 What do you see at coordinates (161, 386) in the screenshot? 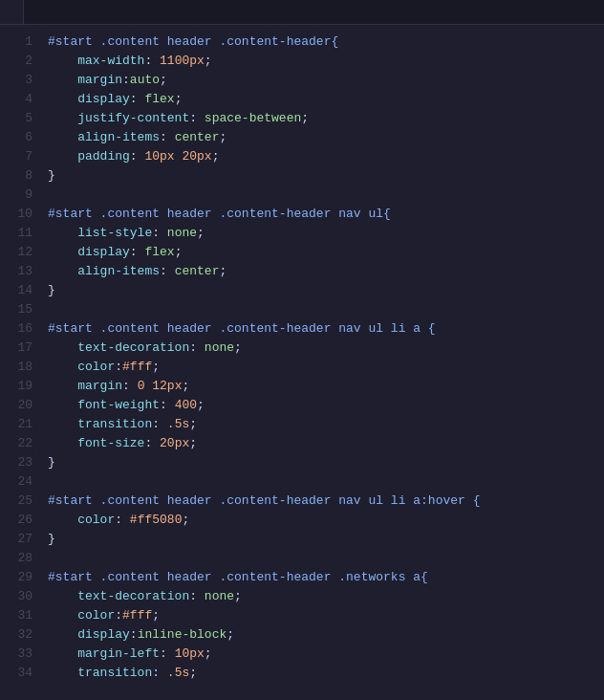
I see `value-num-token: 0 12px` at bounding box center [161, 386].